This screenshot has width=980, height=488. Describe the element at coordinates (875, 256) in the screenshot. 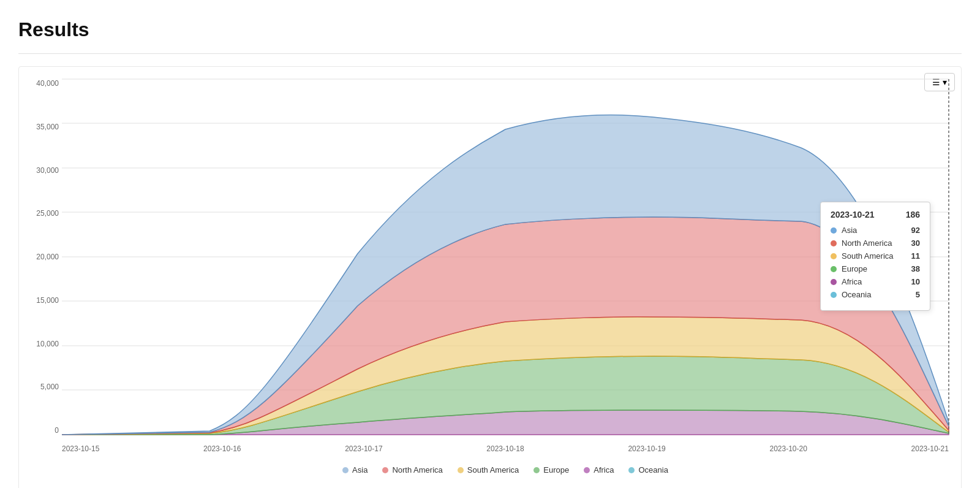

I see `tooltip-row-southamerica: South America 11` at that location.